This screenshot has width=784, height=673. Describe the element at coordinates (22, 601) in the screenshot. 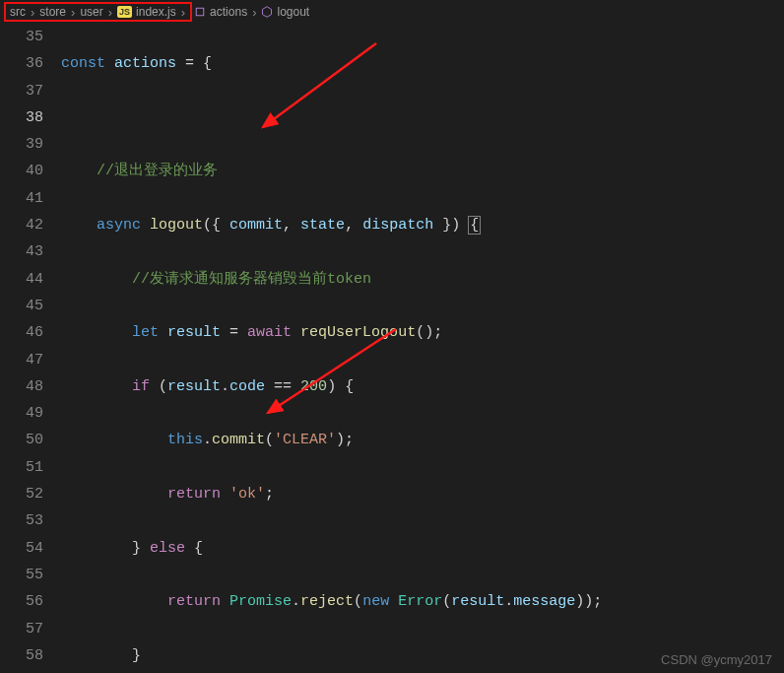

I see `line-number: 56` at that location.